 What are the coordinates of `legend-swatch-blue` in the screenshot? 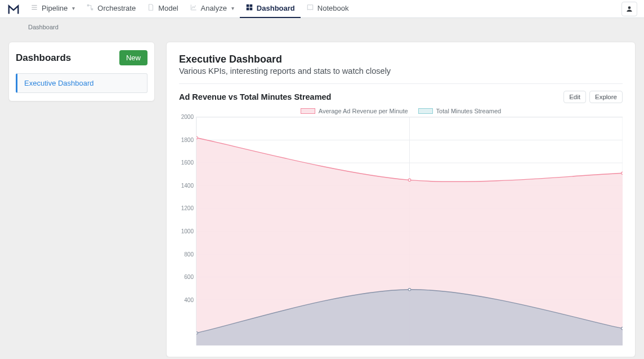 It's located at (426, 111).